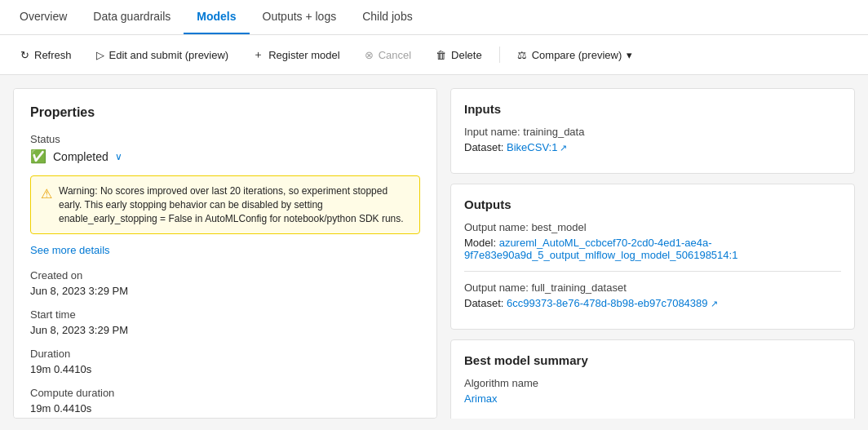  I want to click on start-time-section: Start time Jun 8, 2023 3:29 PM, so click(225, 322).